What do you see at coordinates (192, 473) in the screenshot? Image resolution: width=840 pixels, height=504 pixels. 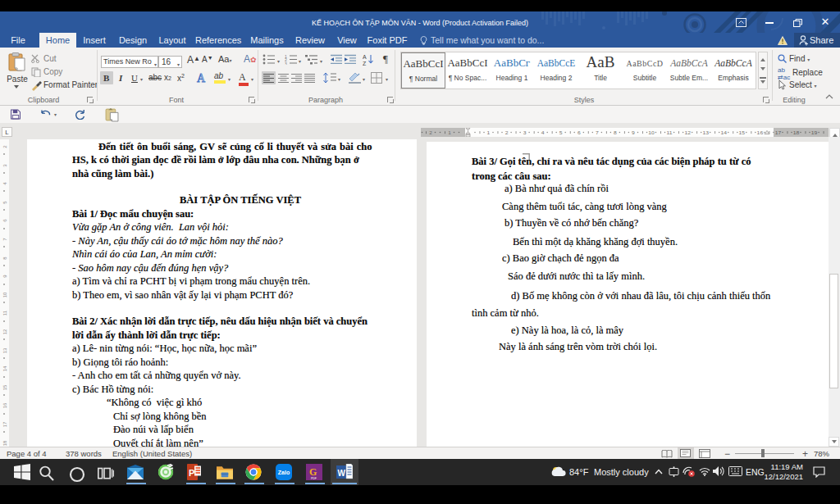 I see `svg-text: P` at bounding box center [192, 473].